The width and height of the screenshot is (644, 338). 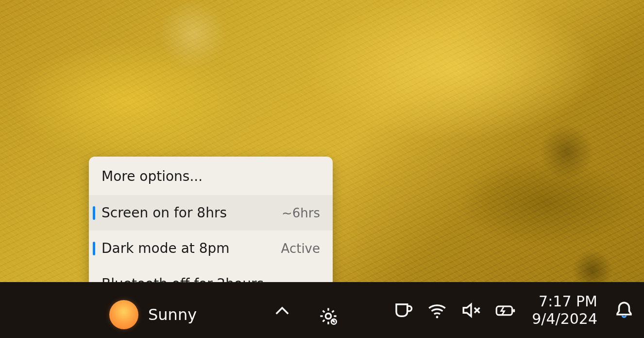 I want to click on settings-icon, so click(x=328, y=316).